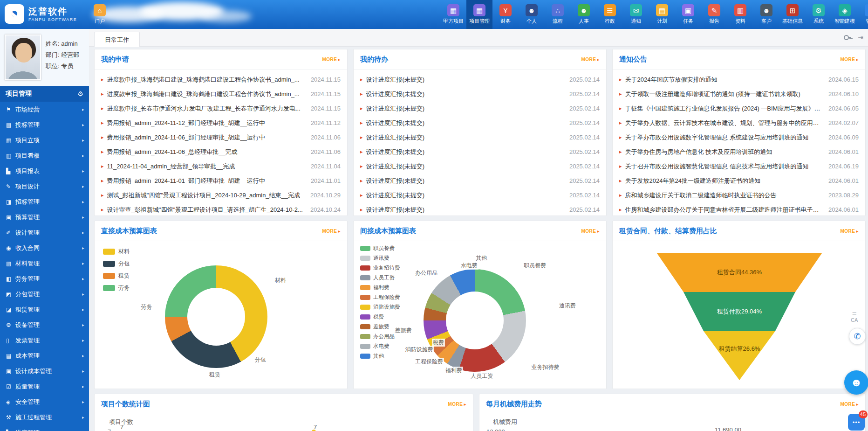 Image resolution: width=868 pixels, height=431 pixels. Describe the element at coordinates (739, 166) in the screenshot. I see `list-item: ▸ 关于召开市政公用设施智慧化管理信息 信息技术与应用培训班的通知 2024.0…` at that location.